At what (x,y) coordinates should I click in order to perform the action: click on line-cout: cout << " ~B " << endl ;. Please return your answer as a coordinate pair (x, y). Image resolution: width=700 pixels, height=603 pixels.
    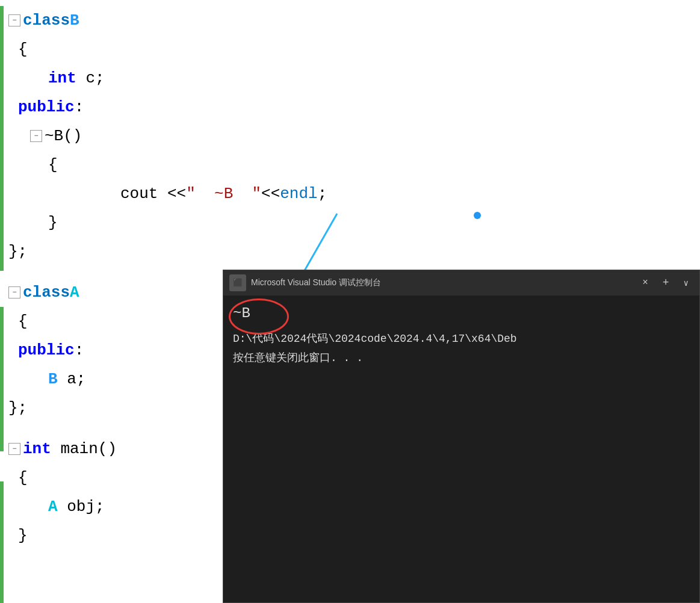
    Looking at the image, I should click on (350, 194).